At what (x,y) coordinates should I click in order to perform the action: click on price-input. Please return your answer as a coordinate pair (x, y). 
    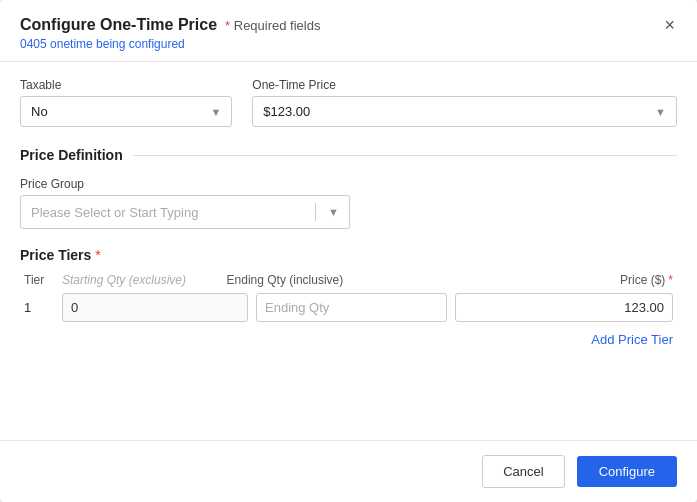
    Looking at the image, I should click on (564, 308).